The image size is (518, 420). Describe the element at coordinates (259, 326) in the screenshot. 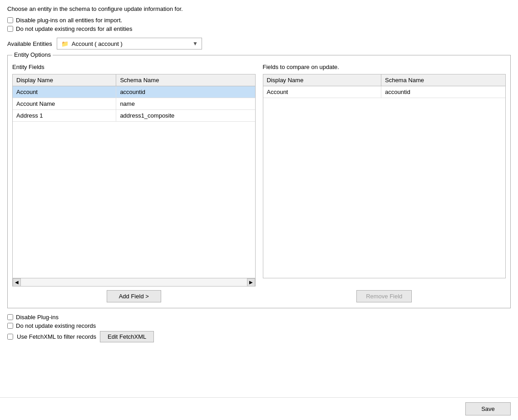

I see `entity-checkbox-2: Do not update existing records` at that location.